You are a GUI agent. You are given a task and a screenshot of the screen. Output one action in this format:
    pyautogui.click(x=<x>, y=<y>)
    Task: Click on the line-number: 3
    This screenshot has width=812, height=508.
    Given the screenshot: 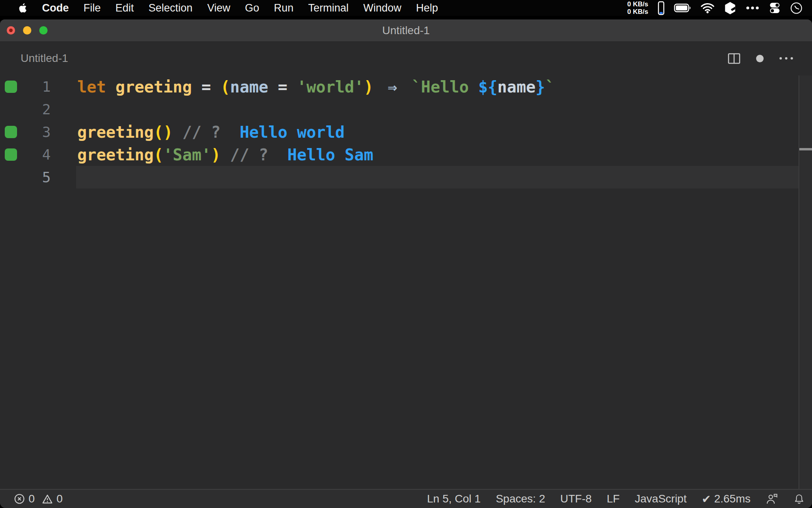 What is the action you would take?
    pyautogui.click(x=37, y=132)
    